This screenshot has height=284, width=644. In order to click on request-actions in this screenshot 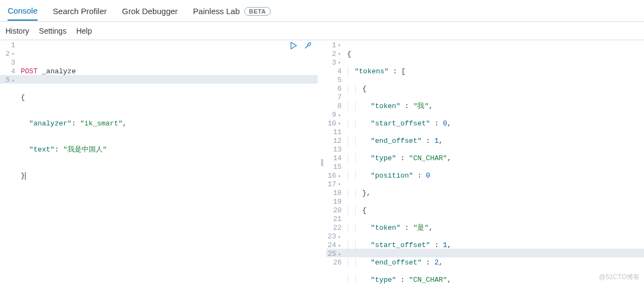, I will do `click(301, 46)`.